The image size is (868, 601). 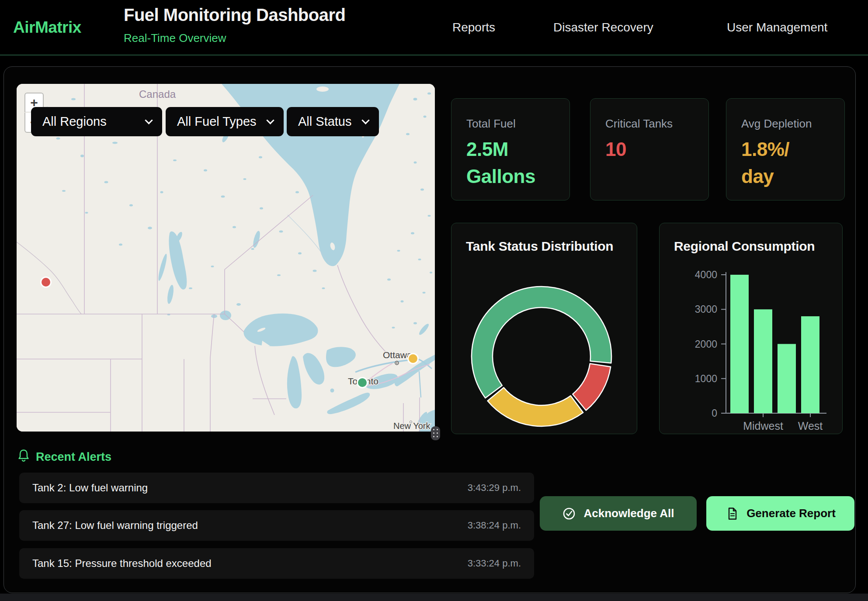 What do you see at coordinates (494, 488) in the screenshot?
I see `alert-time: 3:43:29 p.m.` at bounding box center [494, 488].